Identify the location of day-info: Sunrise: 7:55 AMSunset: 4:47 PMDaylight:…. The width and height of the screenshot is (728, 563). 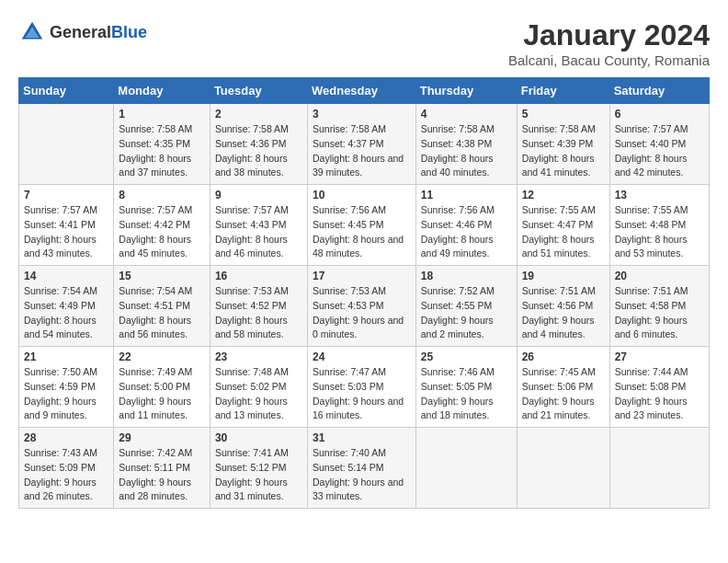
(563, 232).